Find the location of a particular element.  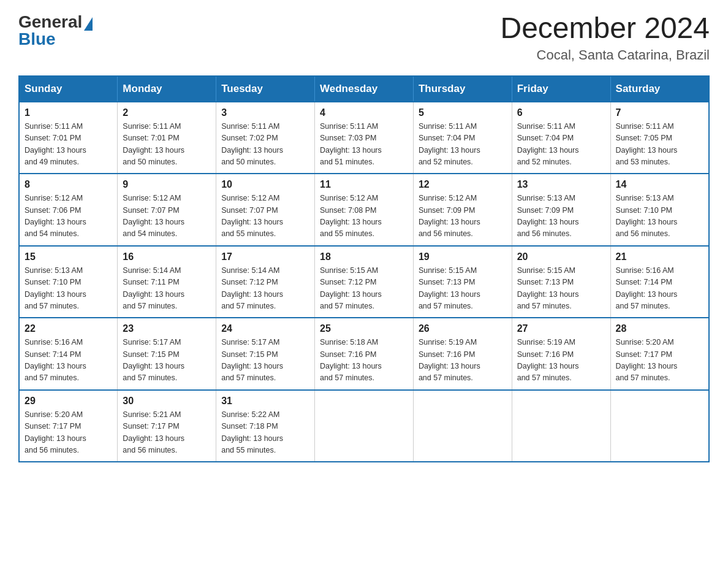

col-monday: Monday is located at coordinates (167, 89).